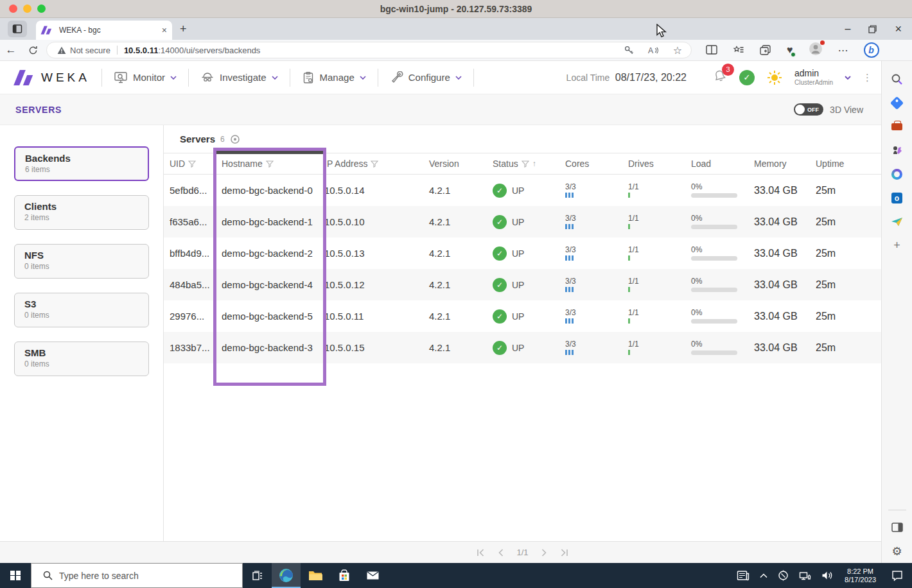 This screenshot has height=588, width=912. I want to click on nav-investigate: Investigate, so click(239, 77).